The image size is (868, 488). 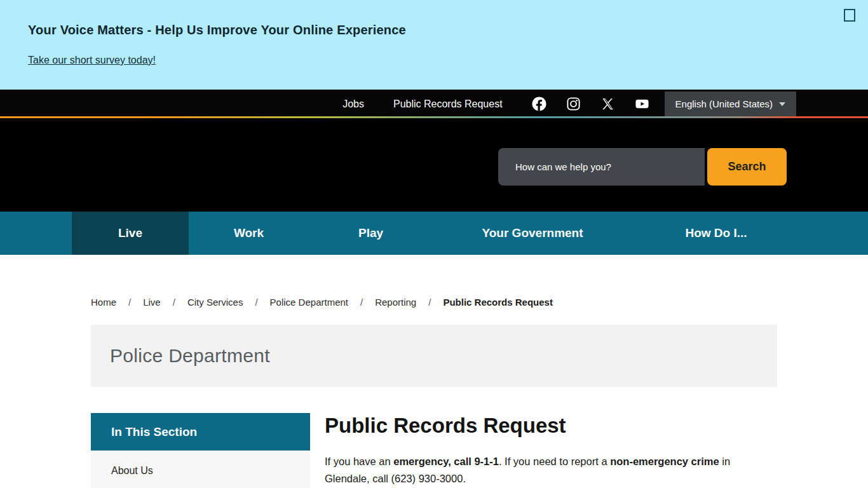 I want to click on chevron-down-icon, so click(x=782, y=104).